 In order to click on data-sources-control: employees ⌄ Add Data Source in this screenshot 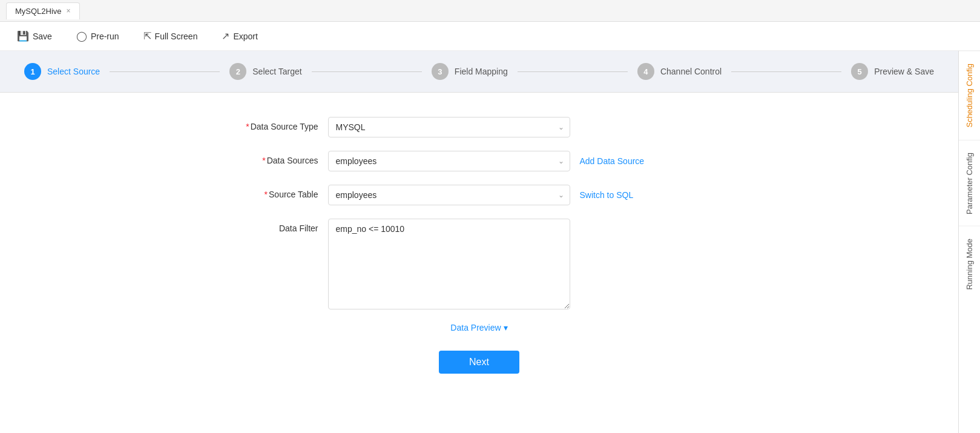, I will do `click(528, 161)`.